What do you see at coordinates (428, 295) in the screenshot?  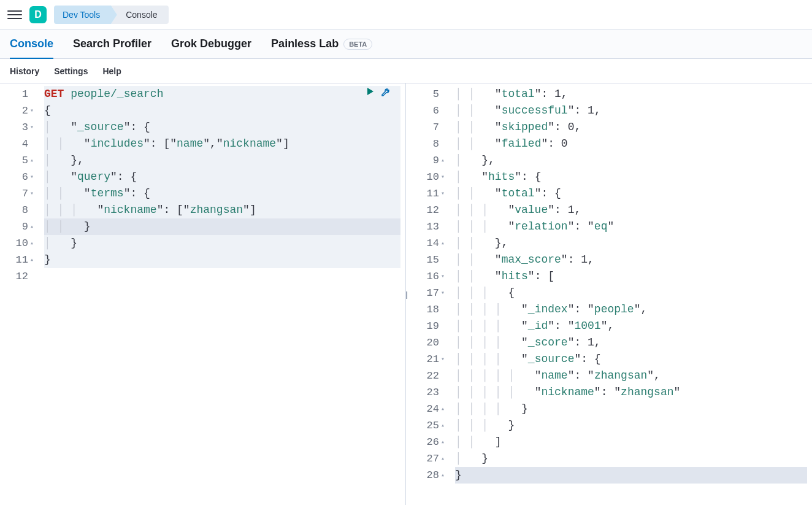 I see `response-gutter: 5 6 7 8 9▴10▾11▾12 13 14▴15 16▾17▾18 19 …` at bounding box center [428, 295].